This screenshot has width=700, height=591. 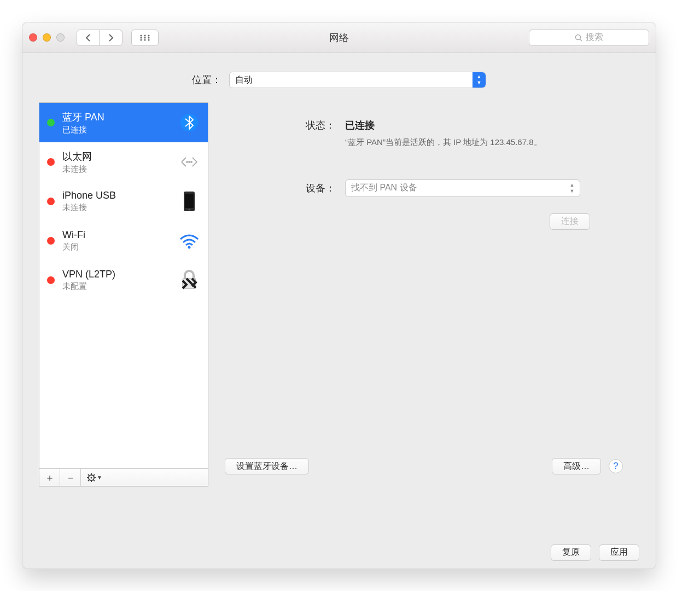 I want to click on service-item-vpn: VPN (L2TP) 未配置, so click(x=124, y=280).